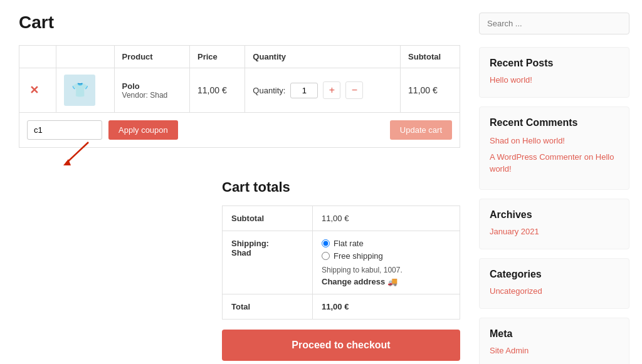  Describe the element at coordinates (341, 187) in the screenshot. I see `cart-totals-title: Cart totals` at that location.